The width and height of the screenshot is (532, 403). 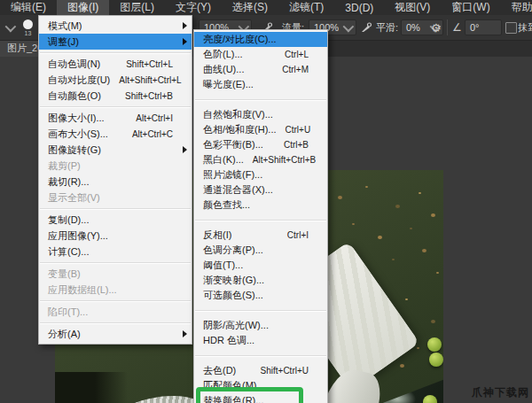 I want to click on erase-history-checkbox, so click(x=511, y=27).